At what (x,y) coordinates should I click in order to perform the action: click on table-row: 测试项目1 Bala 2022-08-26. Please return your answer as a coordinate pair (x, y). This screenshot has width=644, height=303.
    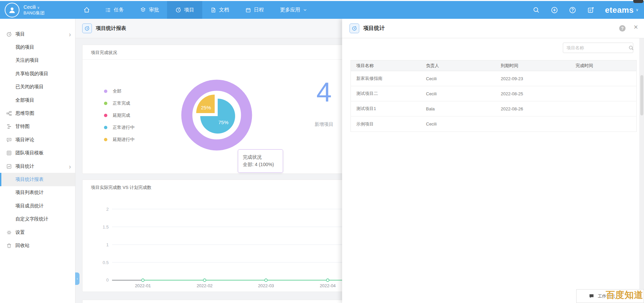
    Looking at the image, I should click on (494, 109).